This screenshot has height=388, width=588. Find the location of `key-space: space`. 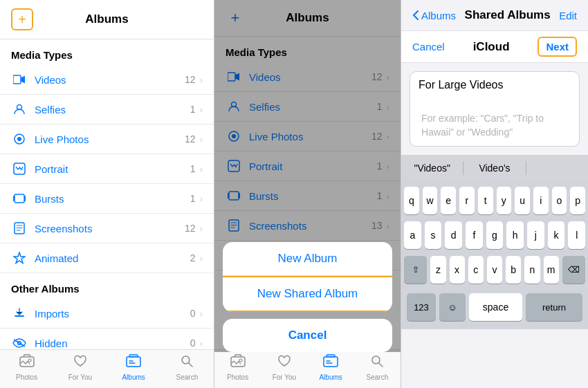

key-space: space is located at coordinates (495, 307).